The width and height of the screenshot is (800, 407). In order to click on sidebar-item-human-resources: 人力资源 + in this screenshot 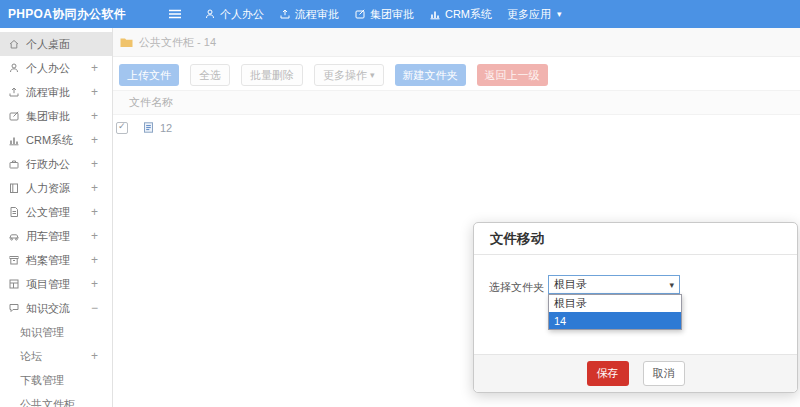, I will do `click(56, 188)`.